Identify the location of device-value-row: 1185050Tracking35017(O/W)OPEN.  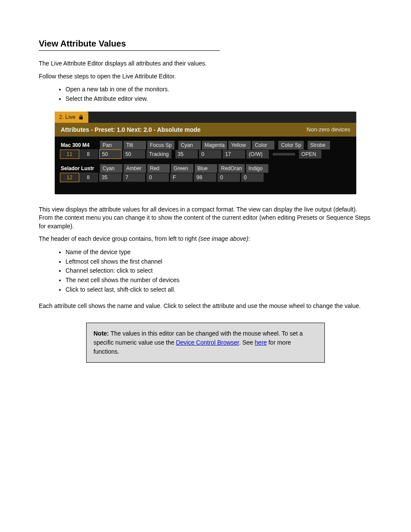
(206, 154).